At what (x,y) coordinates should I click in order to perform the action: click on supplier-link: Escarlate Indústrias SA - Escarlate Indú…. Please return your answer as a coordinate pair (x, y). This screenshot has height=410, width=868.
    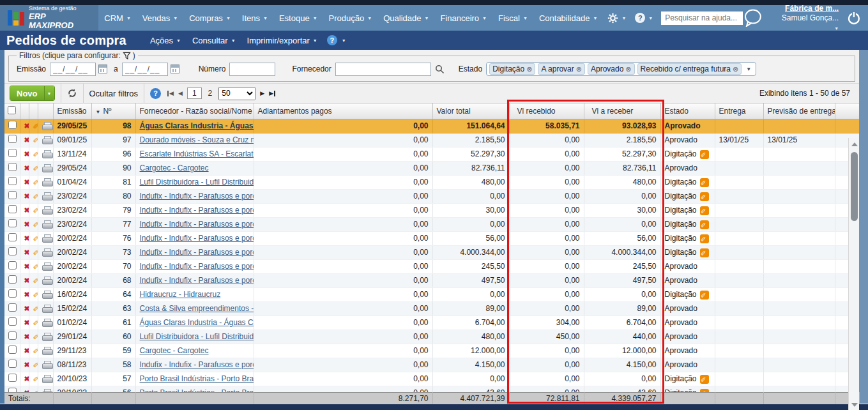
    Looking at the image, I should click on (197, 154).